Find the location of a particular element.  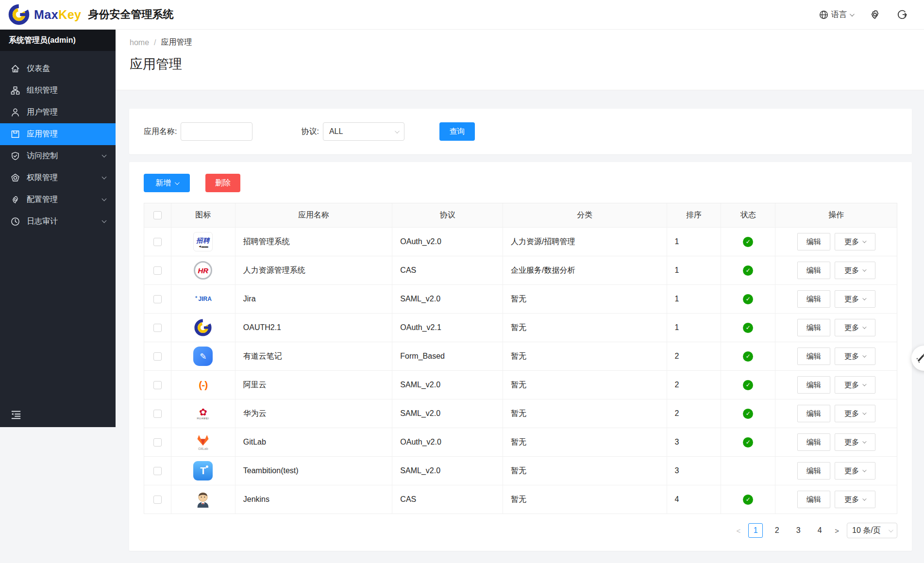

add-button: 新增 is located at coordinates (167, 183).